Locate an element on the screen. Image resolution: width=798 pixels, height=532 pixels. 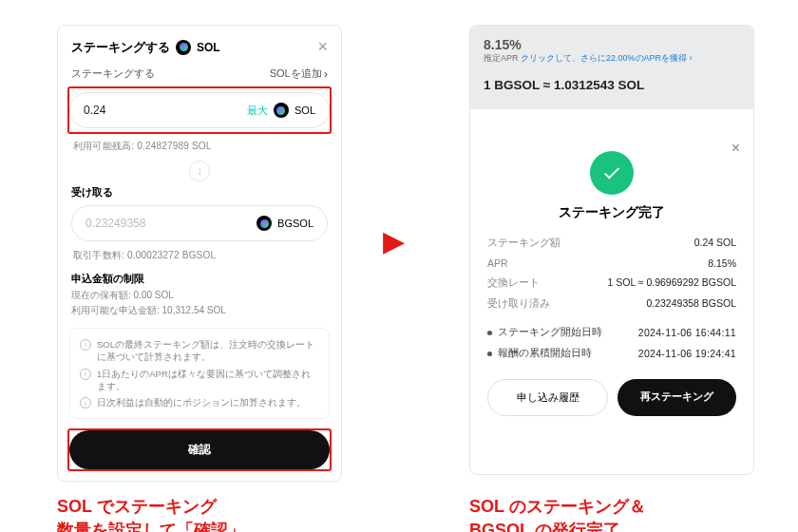
amount-value: 0.24 is located at coordinates (95, 110).